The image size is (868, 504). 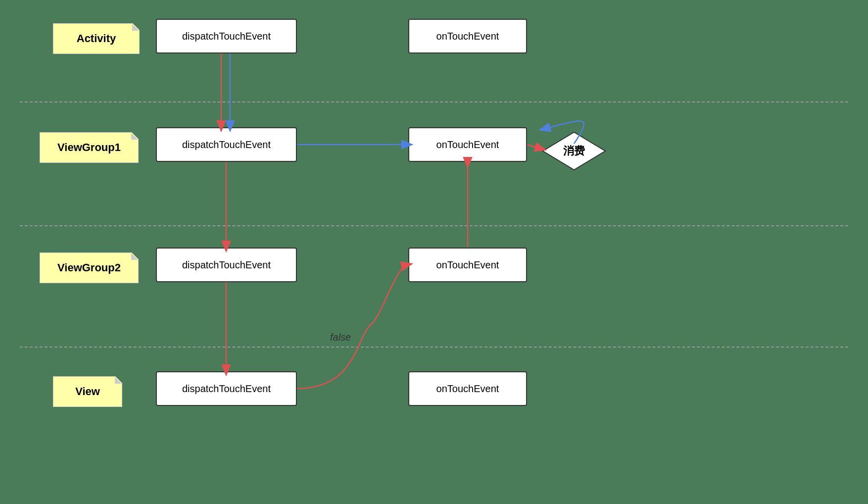 I want to click on diamond-label: 消费, so click(x=574, y=151).